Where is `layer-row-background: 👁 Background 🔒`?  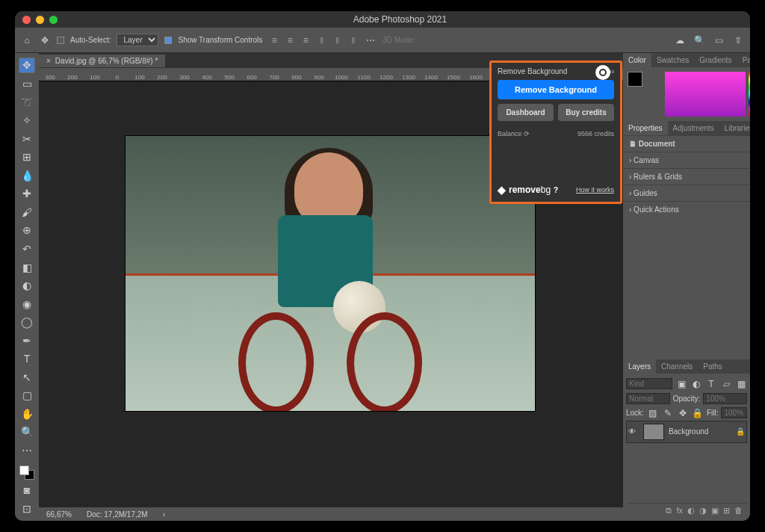
layer-row-background: 👁 Background 🔒 is located at coordinates (687, 432).